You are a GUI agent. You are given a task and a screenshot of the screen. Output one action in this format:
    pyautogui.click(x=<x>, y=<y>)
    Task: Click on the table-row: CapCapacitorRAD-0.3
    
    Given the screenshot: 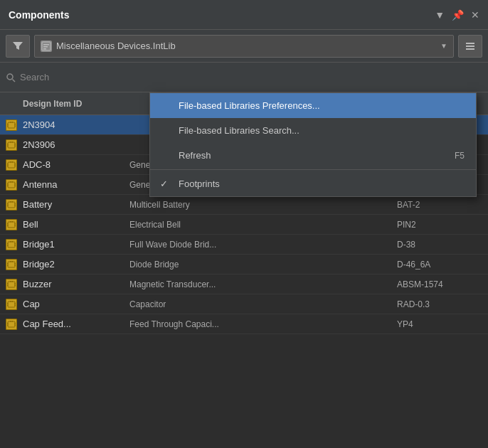 What is the action you would take?
    pyautogui.click(x=244, y=304)
    